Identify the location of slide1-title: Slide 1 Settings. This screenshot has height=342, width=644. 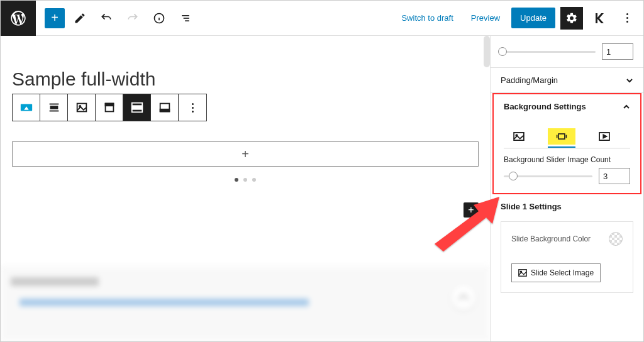
(567, 206).